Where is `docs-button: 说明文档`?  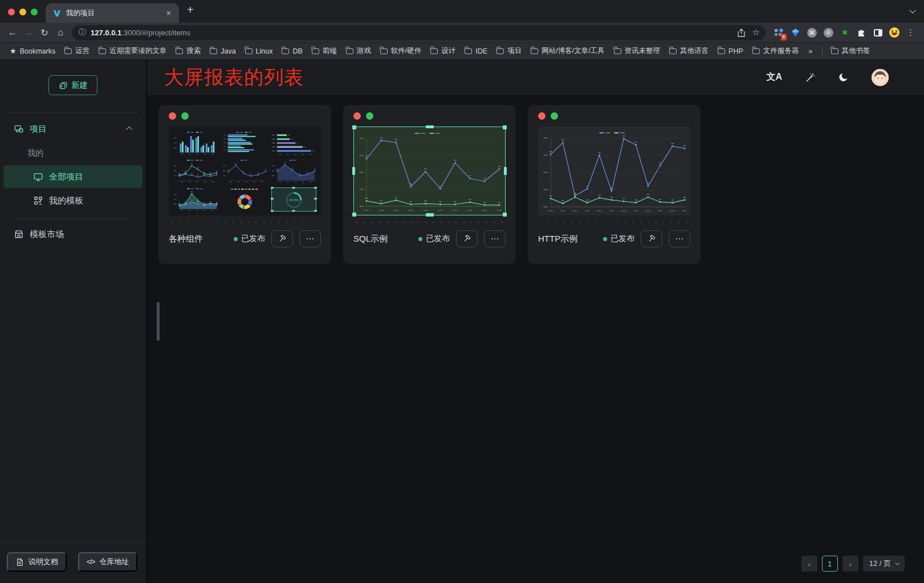 docs-button: 说明文档 is located at coordinates (36, 562).